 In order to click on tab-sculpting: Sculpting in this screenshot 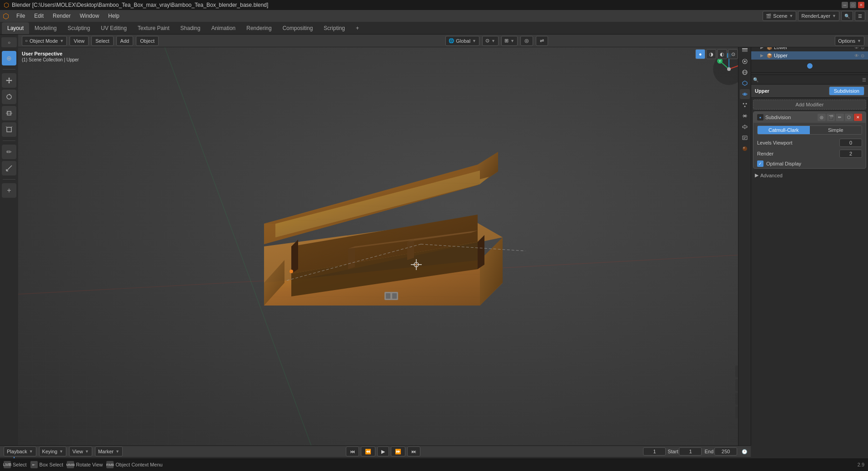, I will do `click(79, 28)`.